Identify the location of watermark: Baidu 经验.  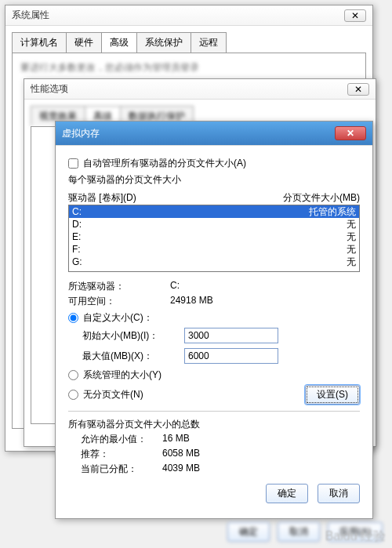
(356, 536).